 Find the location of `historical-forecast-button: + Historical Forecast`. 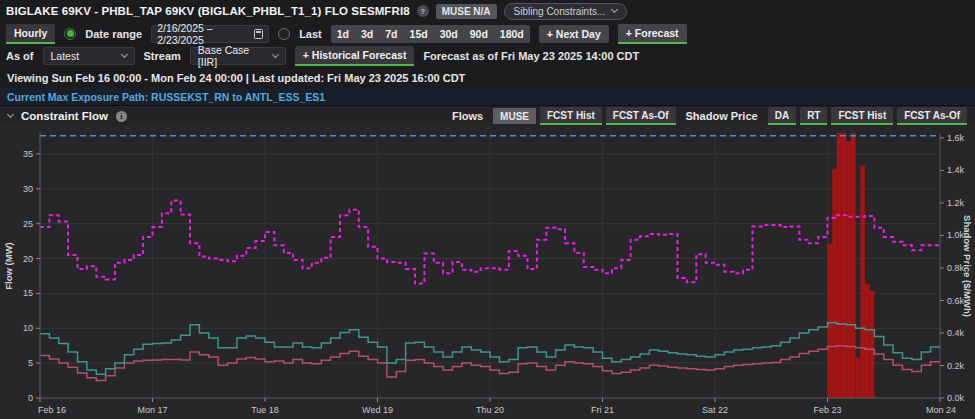

historical-forecast-button: + Historical Forecast is located at coordinates (355, 56).